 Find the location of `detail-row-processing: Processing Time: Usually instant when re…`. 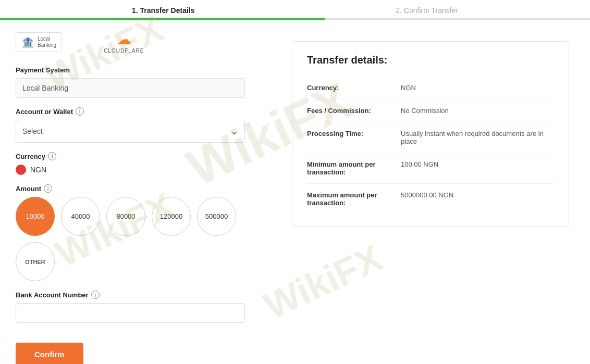

detail-row-processing: Processing Time: Usually instant when re… is located at coordinates (431, 137).